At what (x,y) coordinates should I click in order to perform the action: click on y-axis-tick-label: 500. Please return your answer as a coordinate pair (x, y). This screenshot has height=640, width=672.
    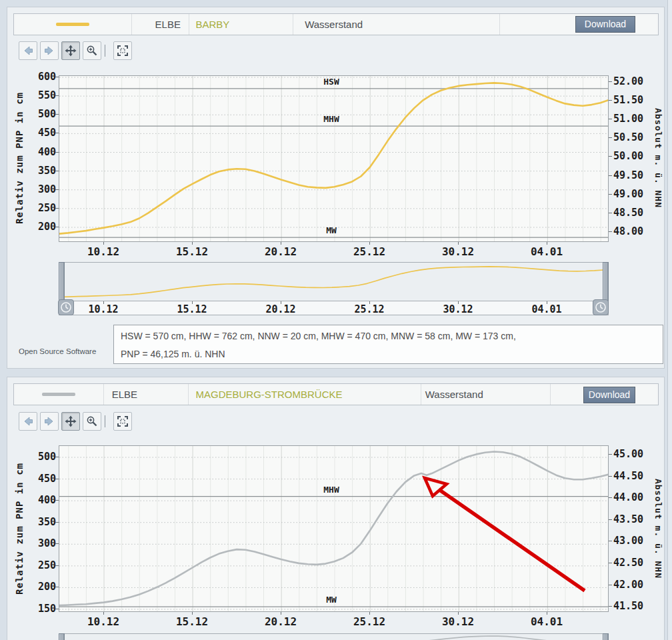
    Looking at the image, I should click on (41, 114).